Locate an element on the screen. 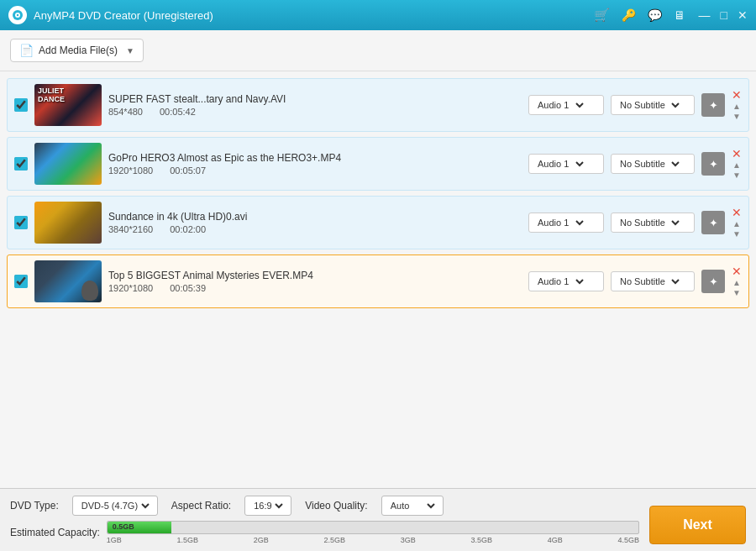 This screenshot has width=756, height=551. delete-button-1: ✕ is located at coordinates (737, 95).